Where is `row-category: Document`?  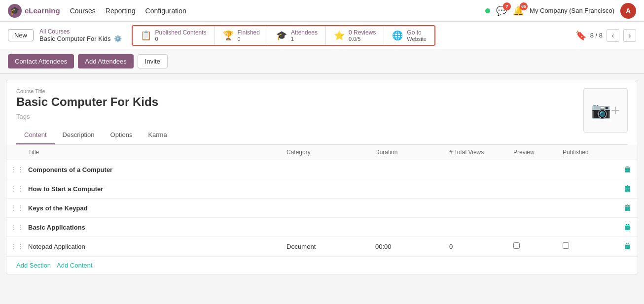
row-category: Document is located at coordinates (327, 246).